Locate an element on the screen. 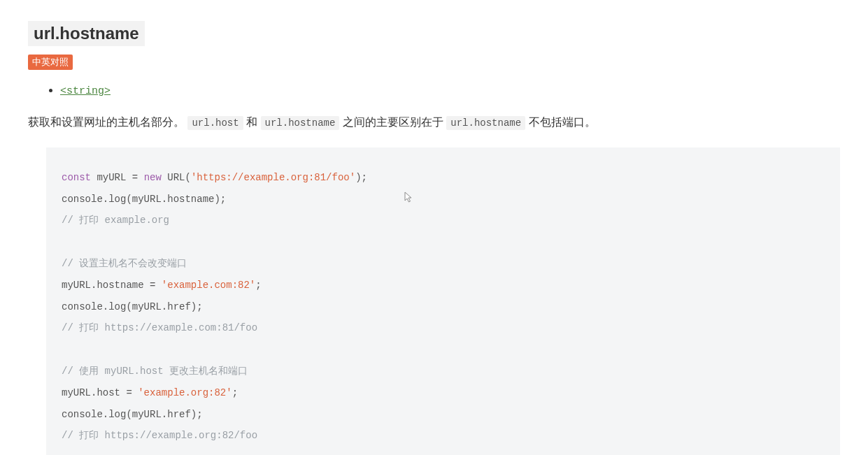 Image resolution: width=868 pixels, height=455 pixels. type-list: <string> is located at coordinates (434, 91).